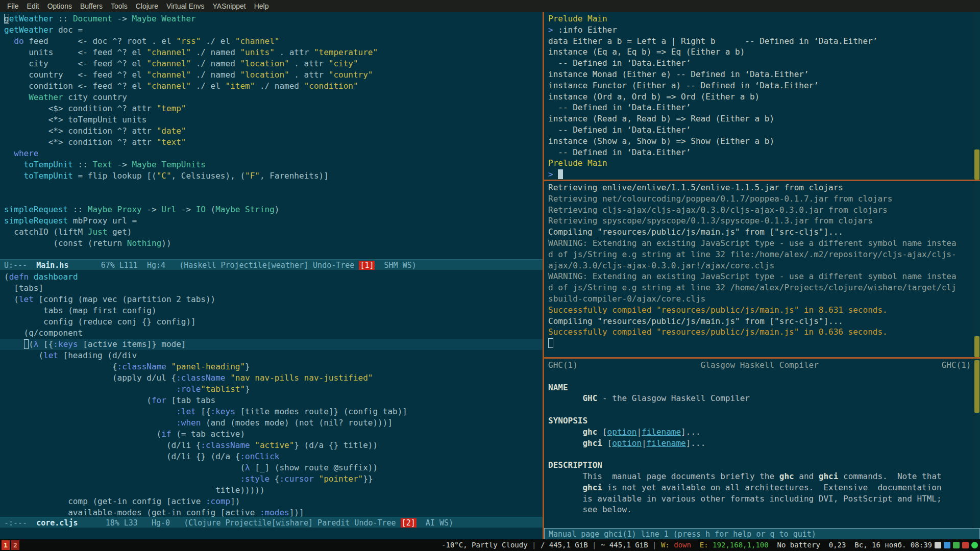  I want to click on code-line: Retrieving cljs-ajax/cljs-ajax/0.3.0/clj…, so click(758, 210).